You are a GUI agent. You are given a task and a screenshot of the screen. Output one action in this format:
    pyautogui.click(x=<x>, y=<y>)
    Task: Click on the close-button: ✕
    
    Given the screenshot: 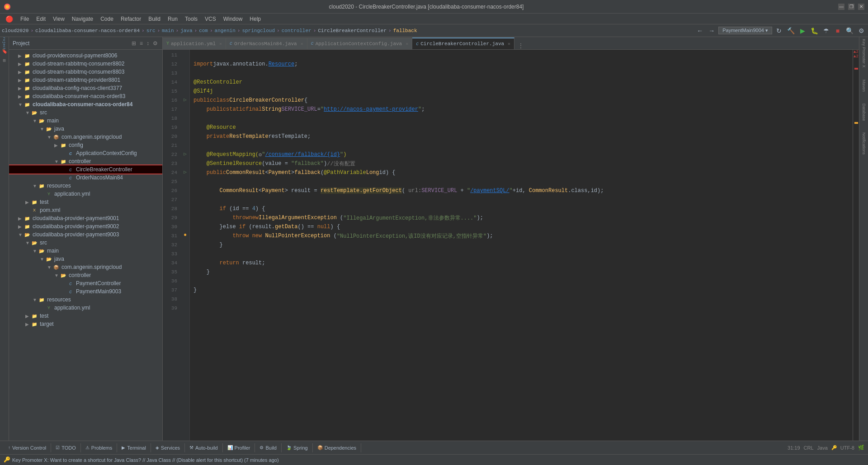 What is the action you would take?
    pyautogui.click(x=861, y=7)
    